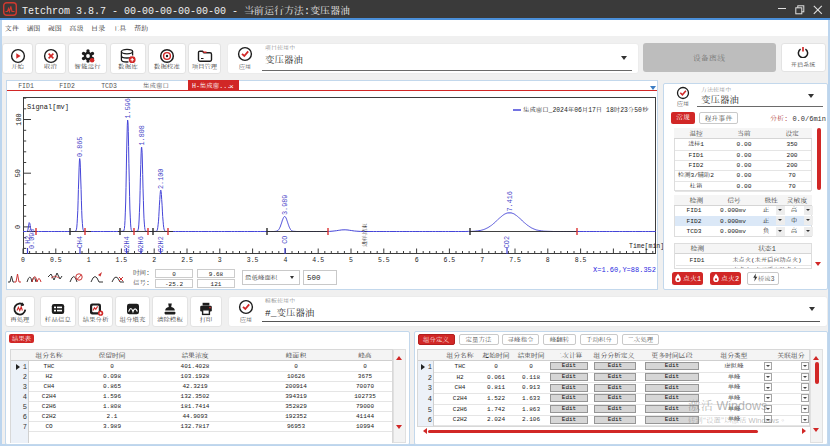  What do you see at coordinates (80, 242) in the screenshot?
I see `svg-text: CH4` at bounding box center [80, 242].